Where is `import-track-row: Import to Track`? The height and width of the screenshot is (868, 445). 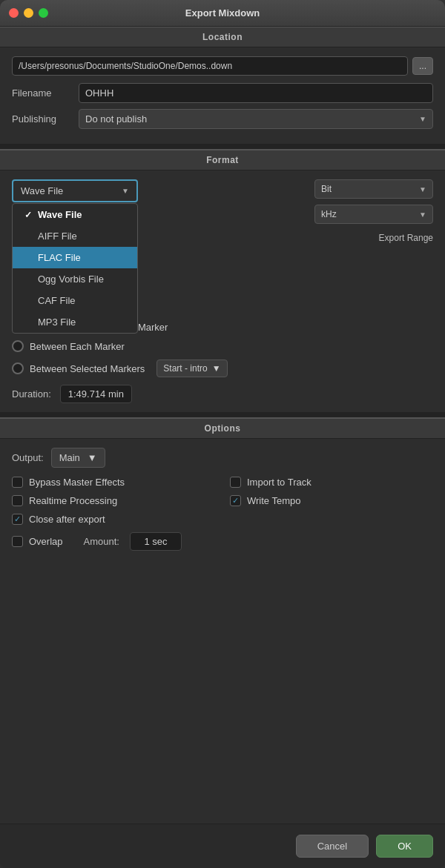 import-track-row: Import to Track is located at coordinates (332, 482).